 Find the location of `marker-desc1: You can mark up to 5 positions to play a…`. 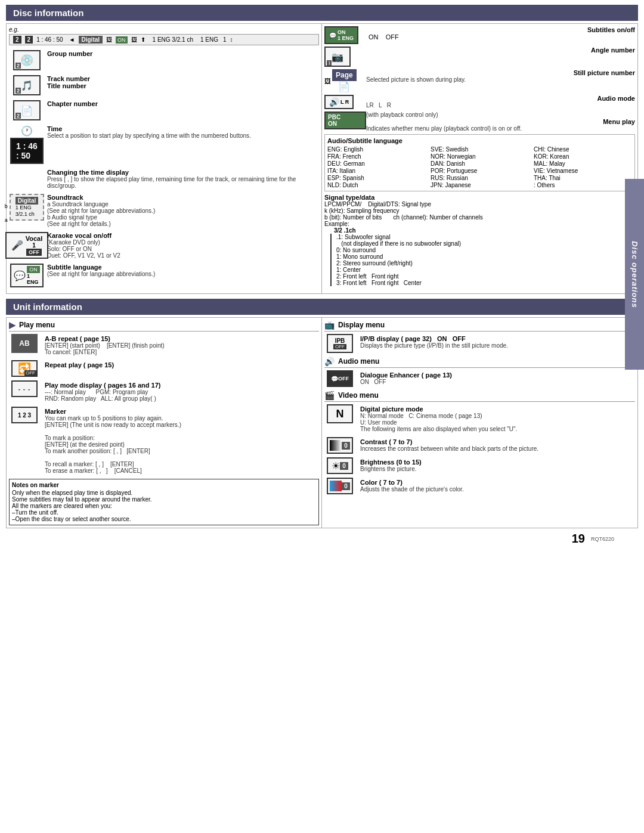

marker-desc1: You can mark up to 5 positions to play a… is located at coordinates (181, 419).